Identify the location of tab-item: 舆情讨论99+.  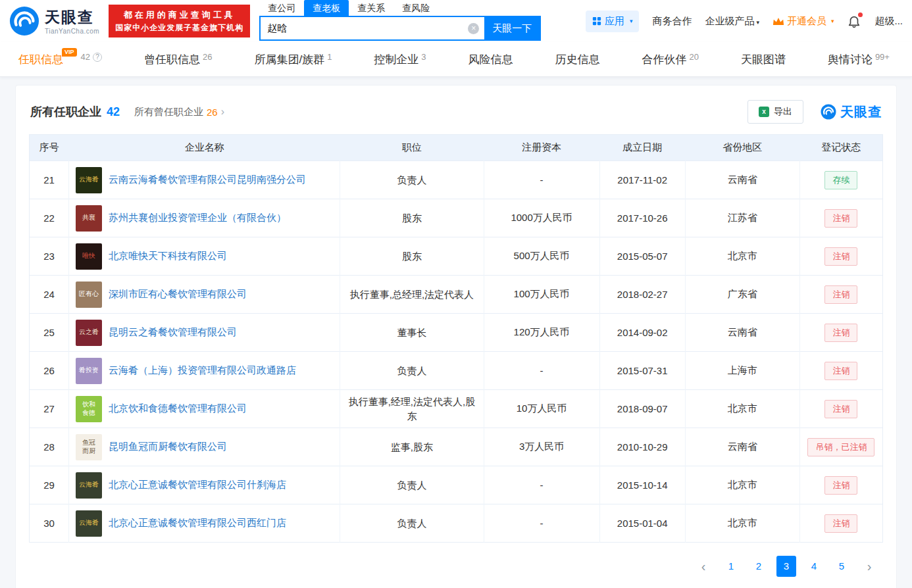
(859, 59).